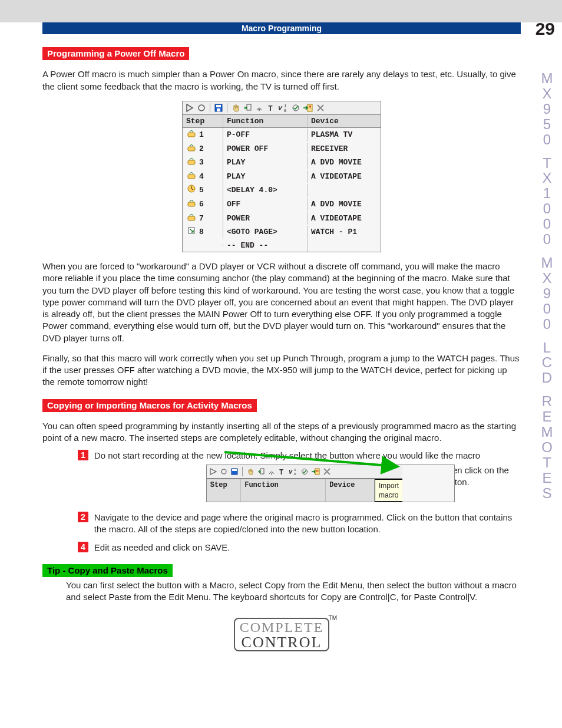 This screenshot has width=562, height=728. I want to click on macro-row: 6OFFA DVD MOVIE, so click(282, 205).